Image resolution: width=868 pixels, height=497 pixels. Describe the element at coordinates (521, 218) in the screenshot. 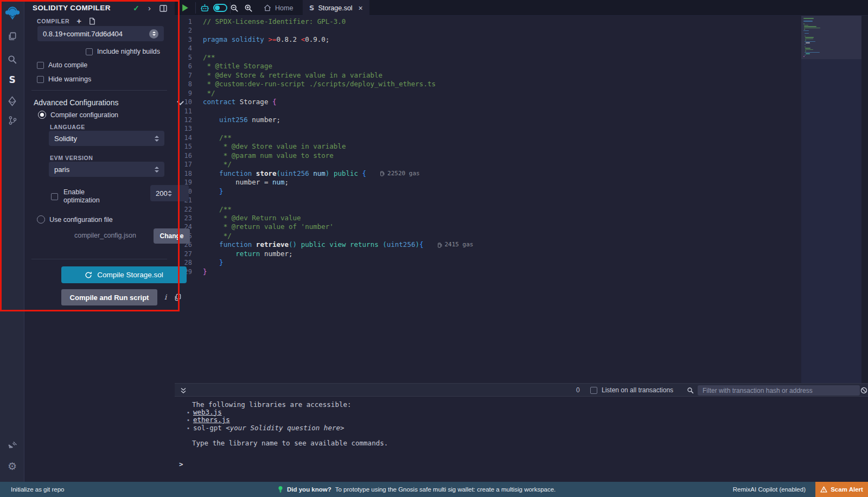

I see `code-line: 23 * @dev Return value` at that location.